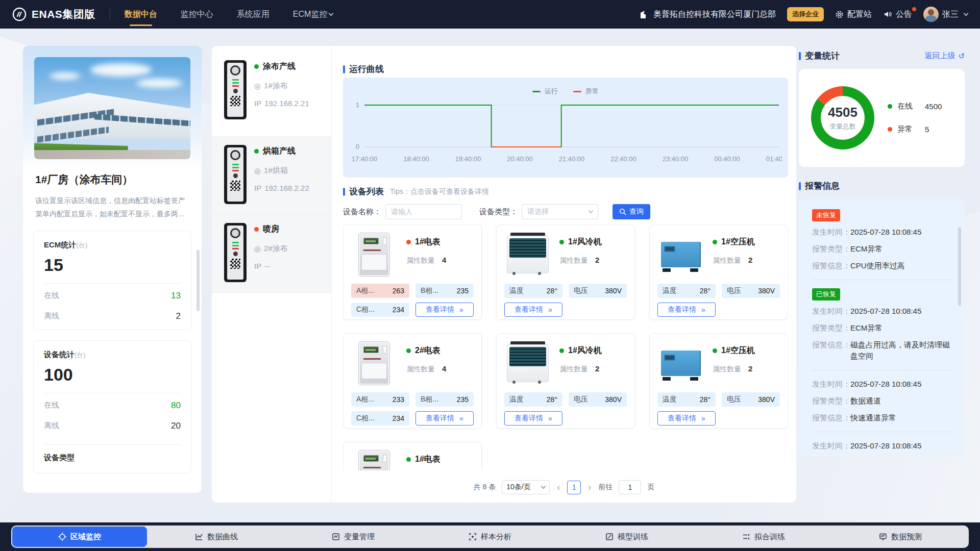 The width and height of the screenshot is (980, 551). What do you see at coordinates (681, 364) in the screenshot?
I see `compressor-device-image` at bounding box center [681, 364].